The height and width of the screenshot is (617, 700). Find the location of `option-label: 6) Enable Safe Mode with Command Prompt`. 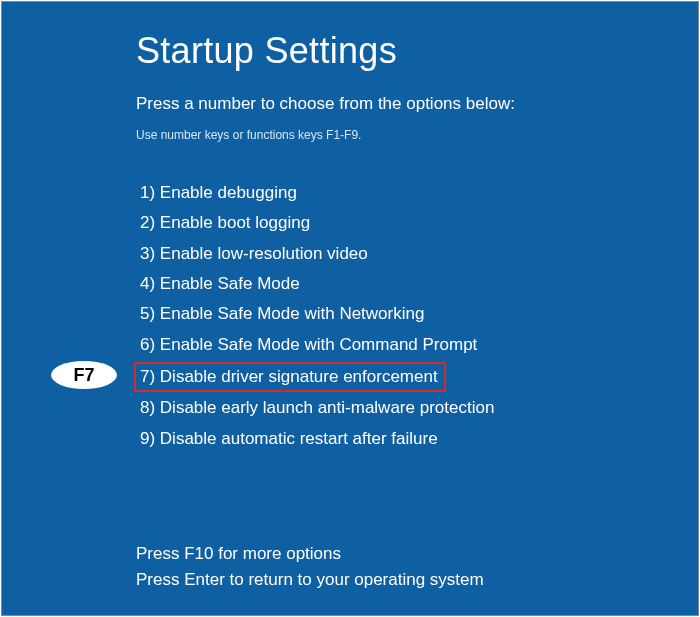

option-label: 6) Enable Safe Mode with Command Prompt is located at coordinates (308, 346).